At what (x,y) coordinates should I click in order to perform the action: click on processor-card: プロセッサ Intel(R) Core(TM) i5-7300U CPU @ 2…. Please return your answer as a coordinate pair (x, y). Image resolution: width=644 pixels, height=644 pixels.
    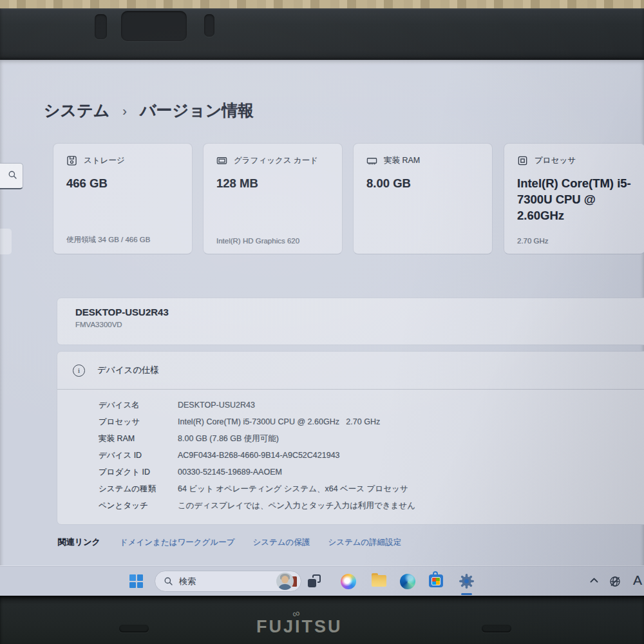
    Looking at the image, I should click on (574, 198).